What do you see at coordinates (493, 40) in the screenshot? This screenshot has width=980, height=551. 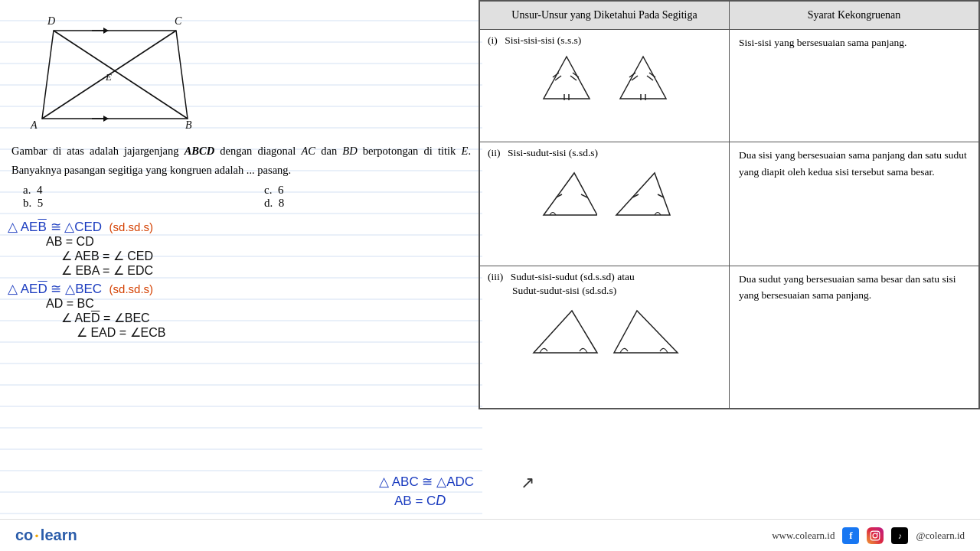 I see `row1-index: (i)` at bounding box center [493, 40].